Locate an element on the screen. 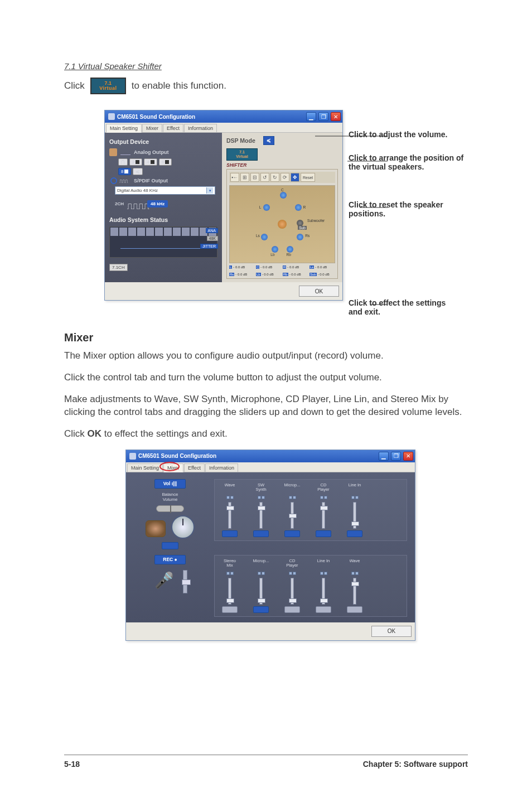  slider-stereomix-select is located at coordinates (230, 610).